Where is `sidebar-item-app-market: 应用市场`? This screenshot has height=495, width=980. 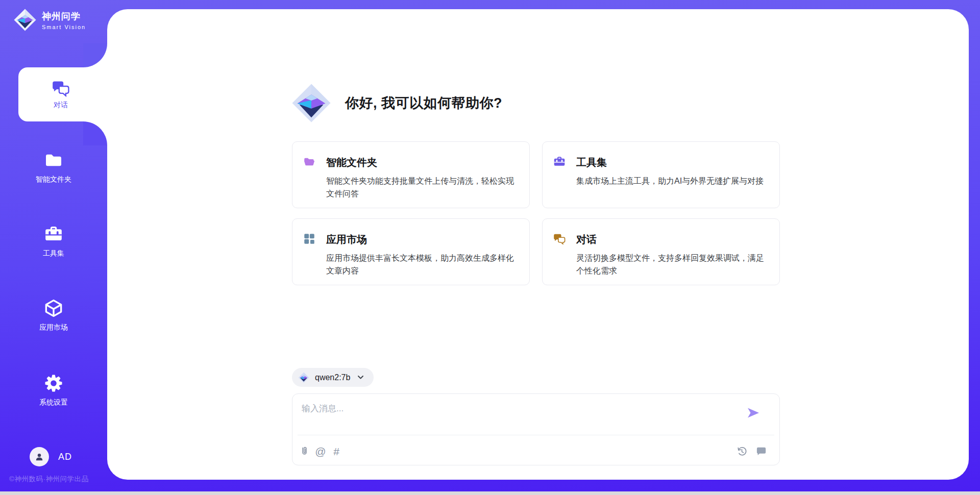 sidebar-item-app-market: 应用市场 is located at coordinates (54, 315).